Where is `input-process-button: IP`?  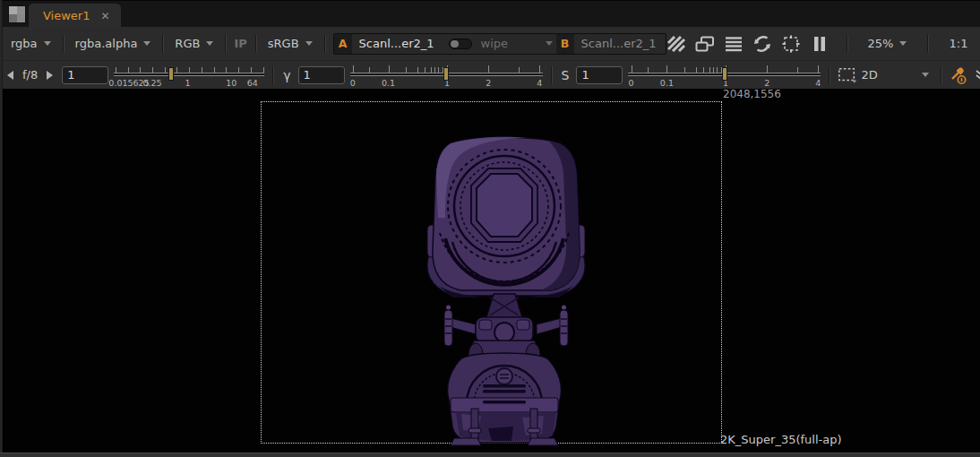 input-process-button: IP is located at coordinates (240, 43).